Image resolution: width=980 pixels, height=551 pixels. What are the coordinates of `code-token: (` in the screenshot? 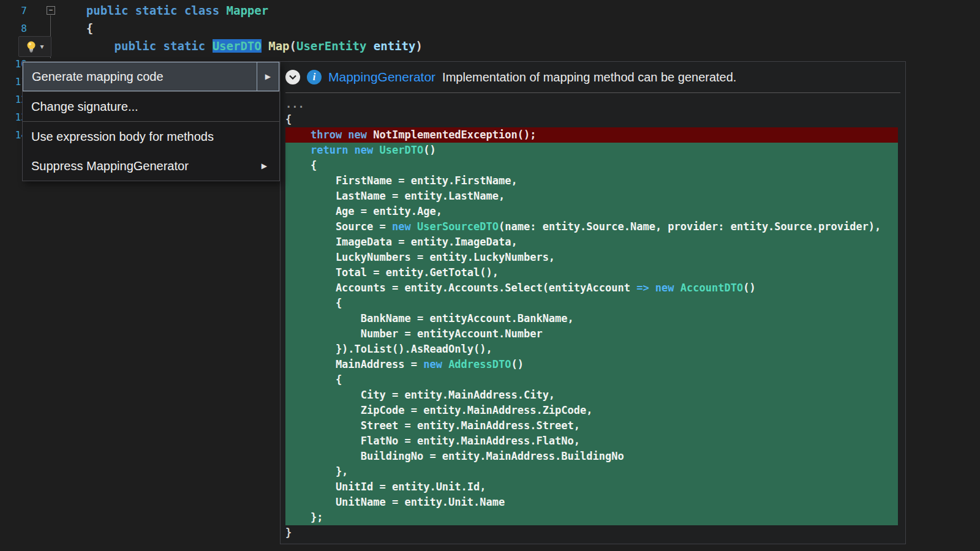 It's located at (293, 46).